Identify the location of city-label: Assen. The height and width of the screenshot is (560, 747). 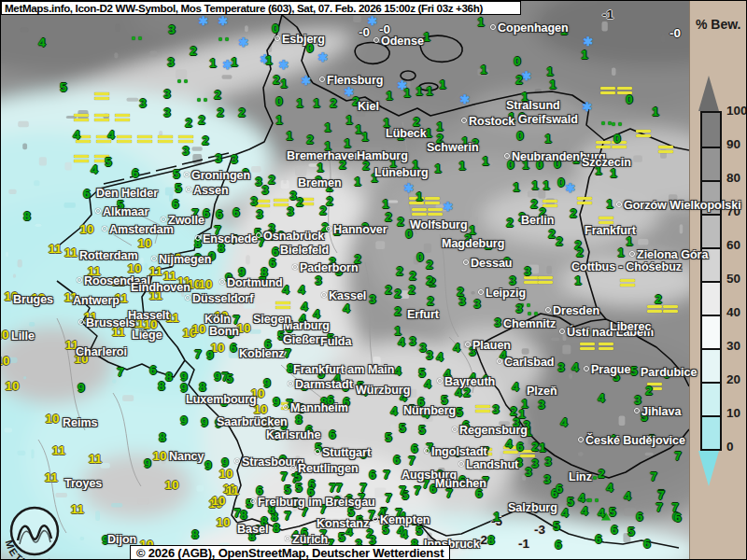
(207, 190).